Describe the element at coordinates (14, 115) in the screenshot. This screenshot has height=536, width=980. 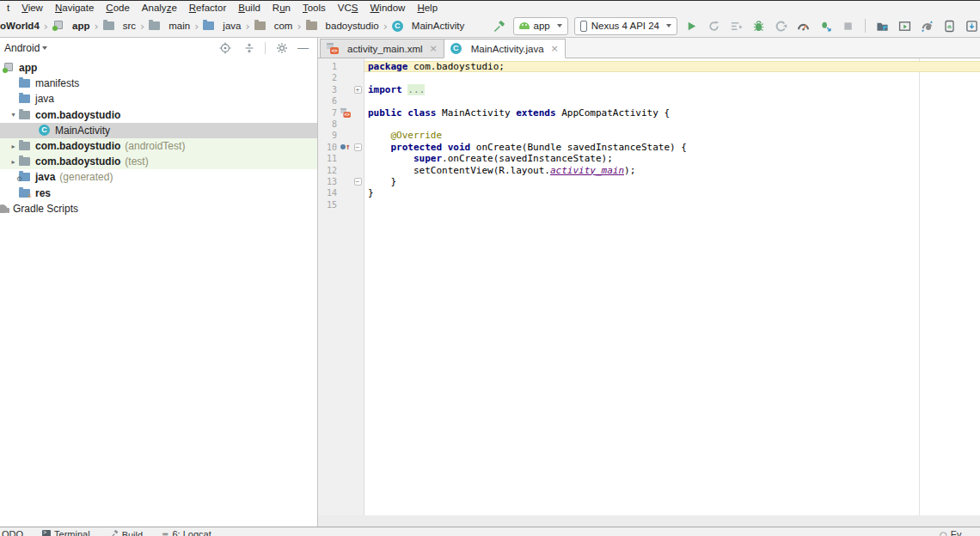
I see `chevron-down-icon: ▾` at that location.